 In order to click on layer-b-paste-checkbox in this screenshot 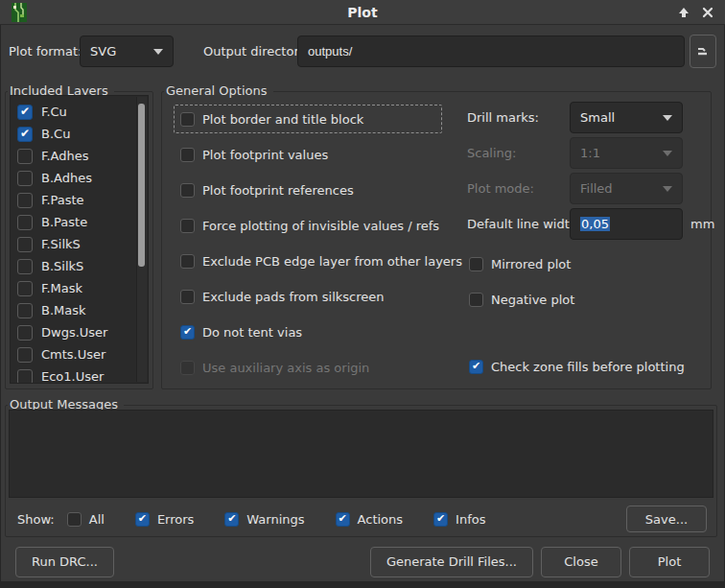, I will do `click(25, 223)`.